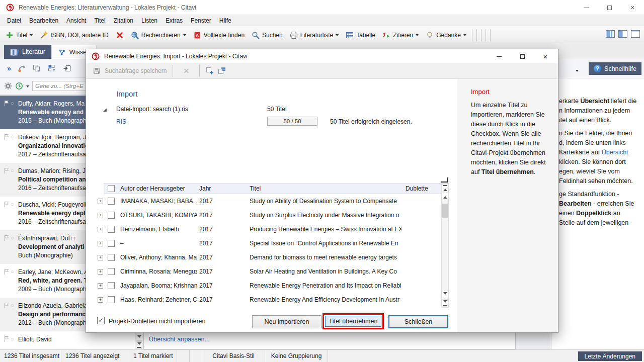 Image resolution: width=644 pixels, height=362 pixels. I want to click on expand-toolbar-chevrons: », so click(9, 68).